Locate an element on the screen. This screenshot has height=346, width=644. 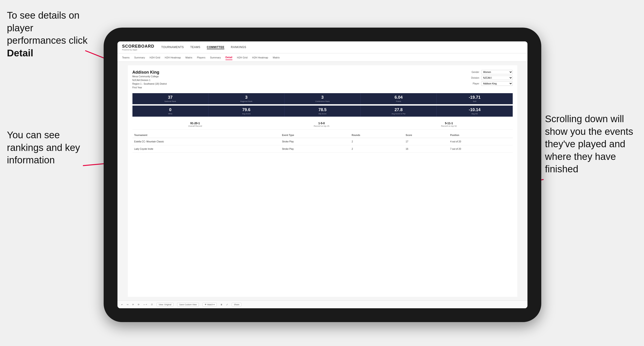
player-header: Addison King Mesa Community College NJCA… is located at coordinates (322, 80).